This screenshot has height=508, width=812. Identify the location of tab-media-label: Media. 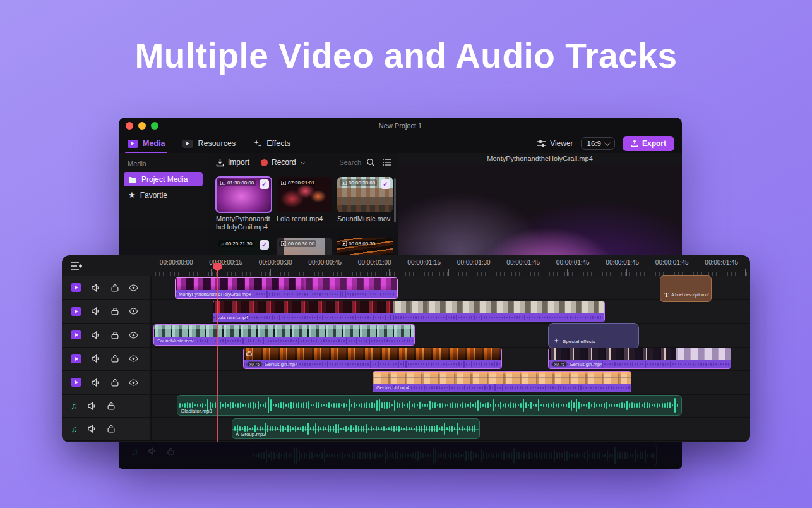
(154, 143).